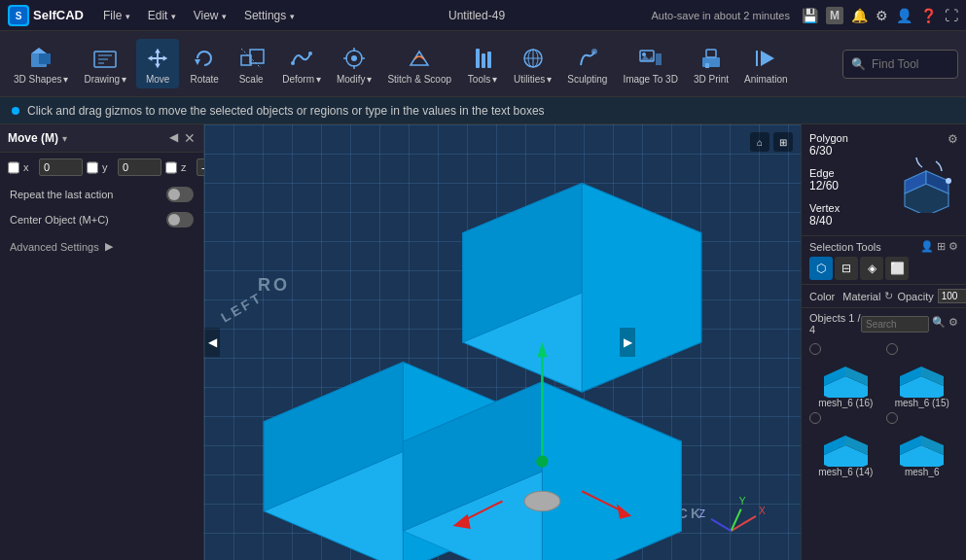  What do you see at coordinates (588, 64) in the screenshot?
I see `tool-sculpting: Sculpting` at bounding box center [588, 64].